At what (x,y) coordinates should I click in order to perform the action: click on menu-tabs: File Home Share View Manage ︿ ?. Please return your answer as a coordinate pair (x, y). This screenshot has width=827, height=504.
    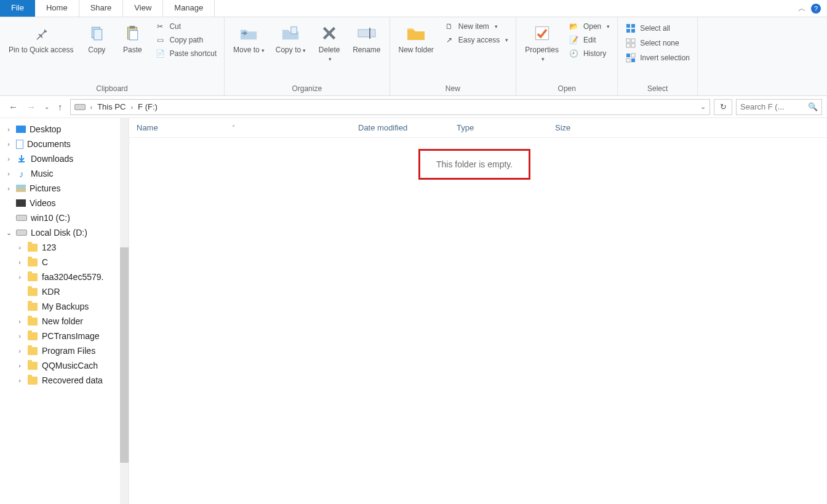
    Looking at the image, I should click on (414, 9).